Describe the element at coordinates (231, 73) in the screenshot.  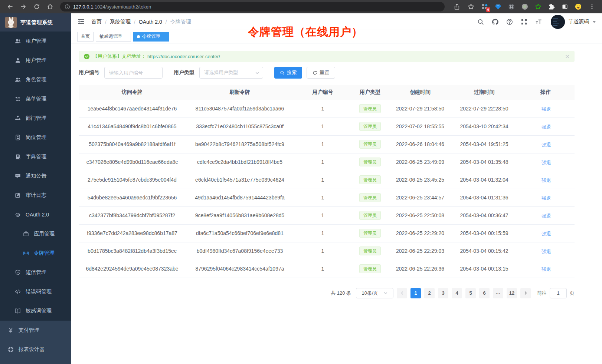
I see `user-type-select: 请选择用户类型` at that location.